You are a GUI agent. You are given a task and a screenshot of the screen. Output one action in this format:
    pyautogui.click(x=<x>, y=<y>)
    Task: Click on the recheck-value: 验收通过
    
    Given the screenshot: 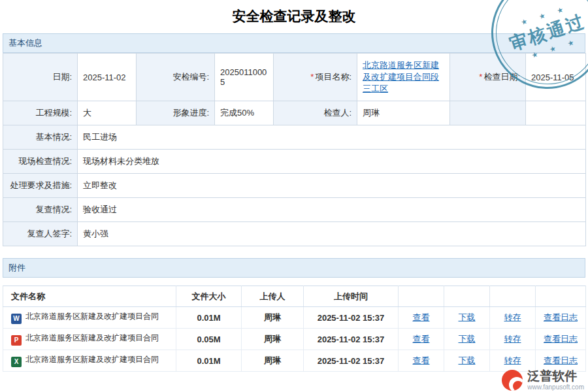 What is the action you would take?
    pyautogui.click(x=332, y=210)
    